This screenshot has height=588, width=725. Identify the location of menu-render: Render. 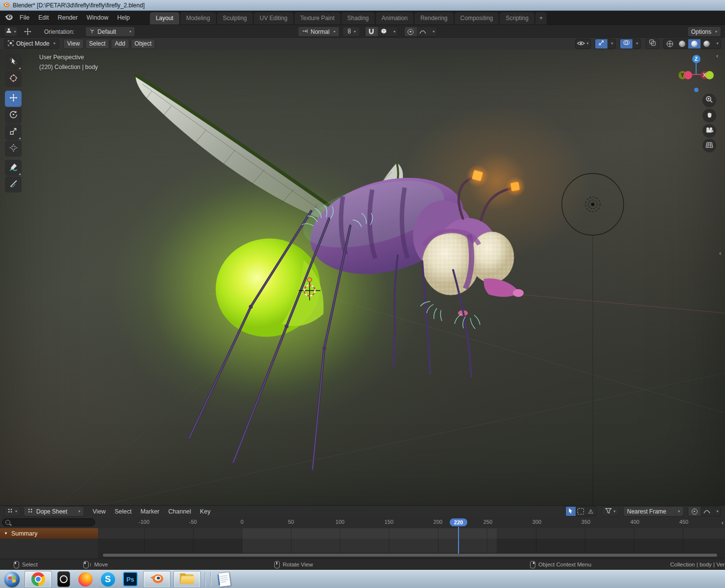
(68, 18).